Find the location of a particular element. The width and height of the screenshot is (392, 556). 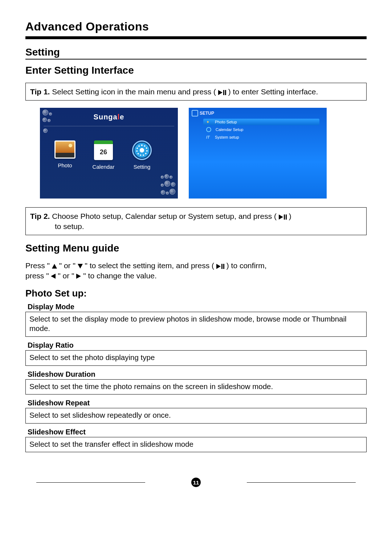

setup-header: SETUP is located at coordinates (207, 113).